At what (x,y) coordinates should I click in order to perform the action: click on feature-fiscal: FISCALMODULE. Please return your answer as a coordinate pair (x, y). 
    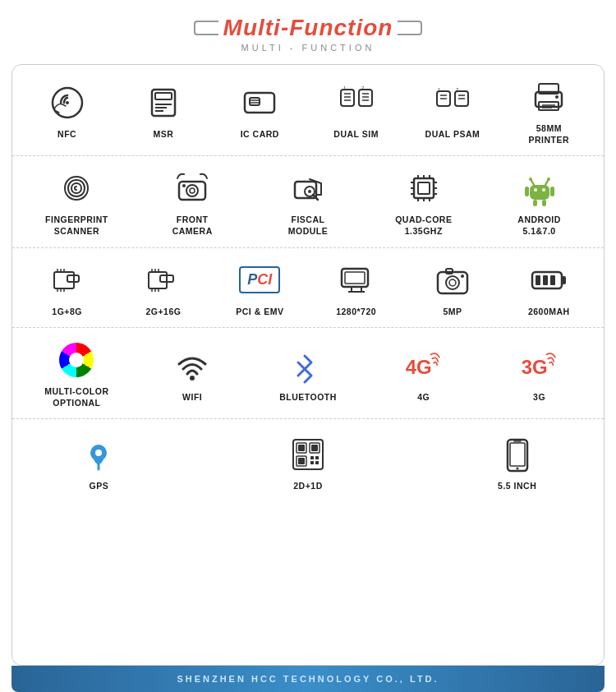
    Looking at the image, I should click on (309, 201).